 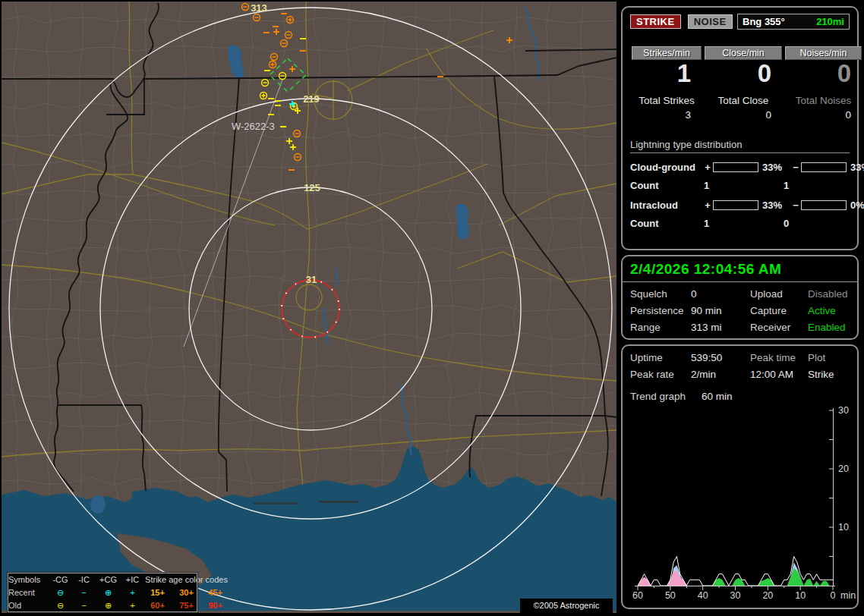 What do you see at coordinates (158, 605) in the screenshot?
I see `age-60: 60+` at bounding box center [158, 605].